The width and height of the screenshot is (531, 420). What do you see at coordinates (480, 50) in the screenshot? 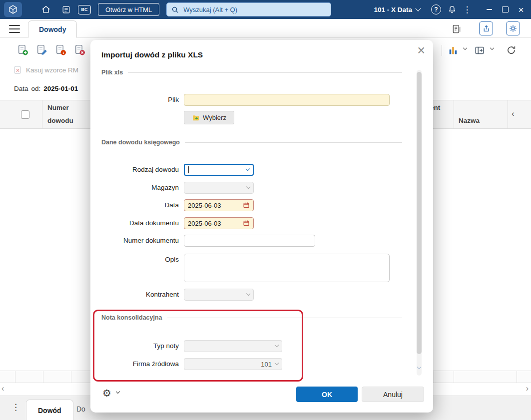
I see `layout-options-button` at bounding box center [480, 50].